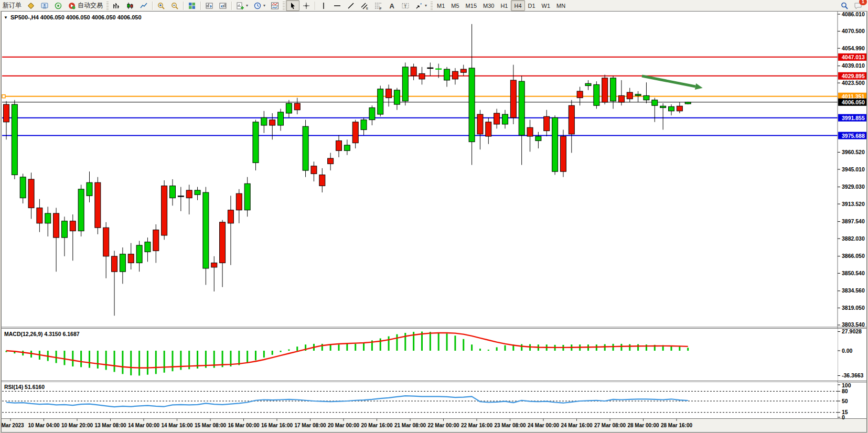 This screenshot has height=433, width=868. I want to click on rsi-axis-label: 50, so click(845, 401).